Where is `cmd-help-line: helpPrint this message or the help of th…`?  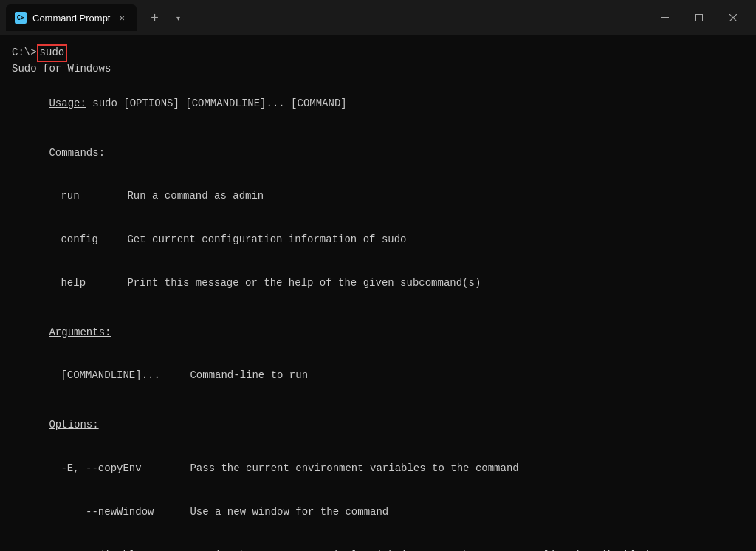
cmd-help-line: helpPrint this message or the help of th… is located at coordinates (378, 284).